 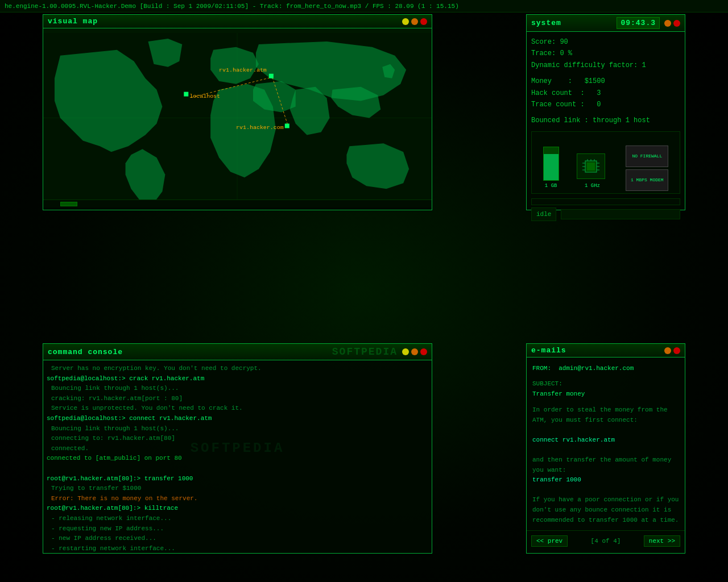 What do you see at coordinates (238, 203) in the screenshot?
I see `map-scrollbar` at bounding box center [238, 203].